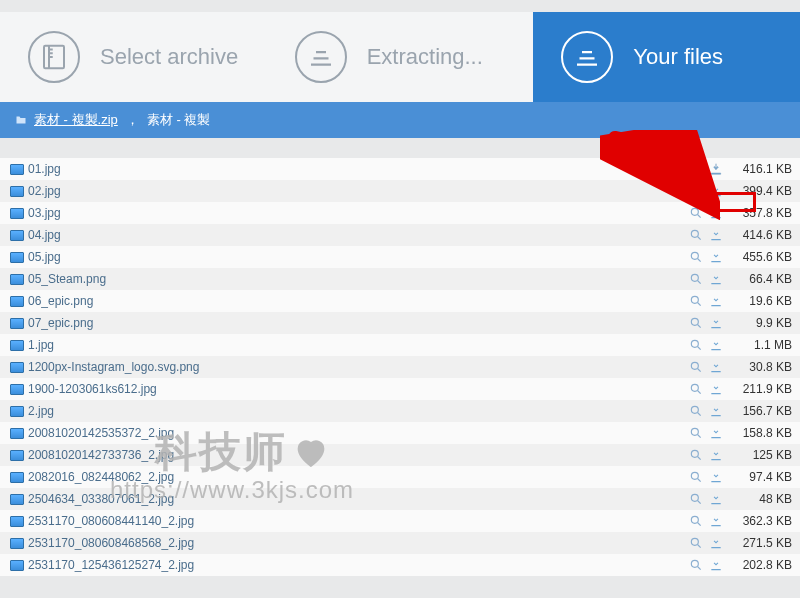  What do you see at coordinates (400, 411) in the screenshot?
I see `table-row: 2.jpg156.7 KB` at bounding box center [400, 411].